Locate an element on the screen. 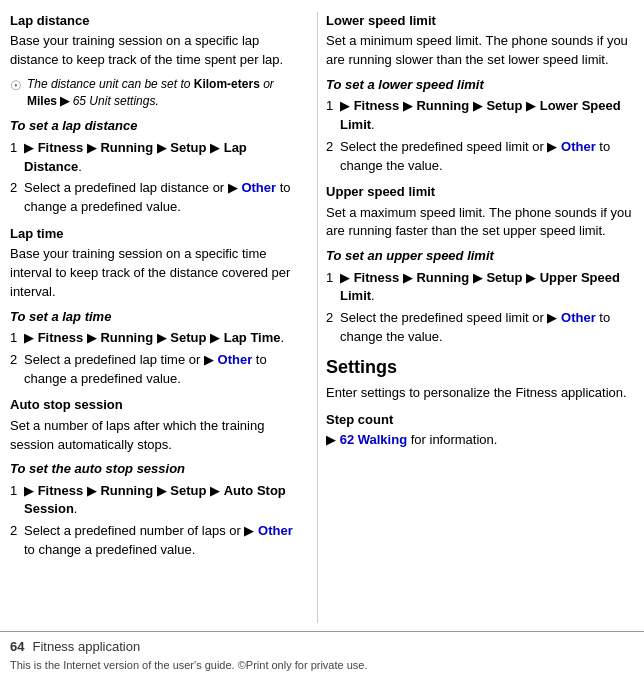  list-content: Select a predefined number of laps or ▶ … is located at coordinates (166, 541).